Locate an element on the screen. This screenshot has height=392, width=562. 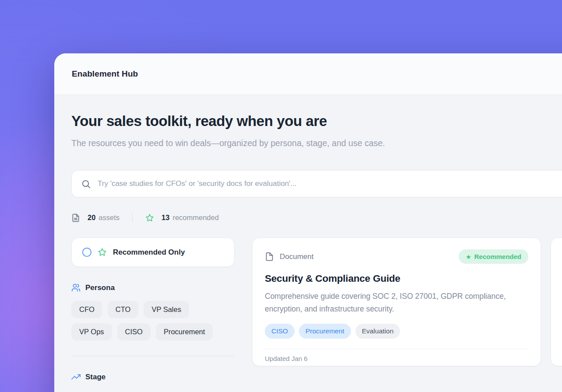
file-icon is located at coordinates (270, 256).